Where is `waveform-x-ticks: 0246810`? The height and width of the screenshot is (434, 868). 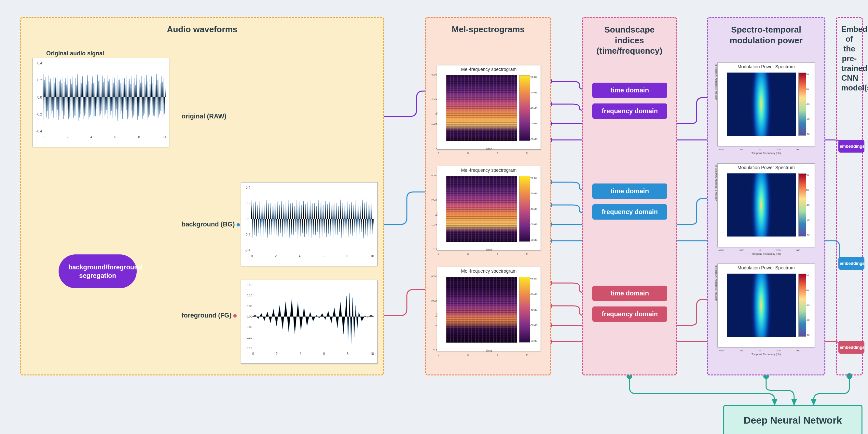 waveform-x-ticks: 0246810 is located at coordinates (104, 137).